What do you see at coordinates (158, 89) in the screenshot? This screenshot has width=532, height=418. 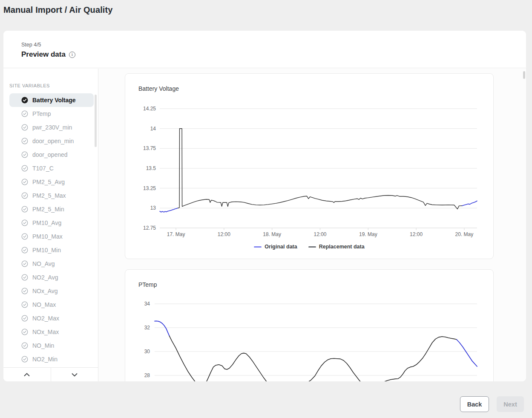 I see `chart-title: Battery Voltage` at bounding box center [158, 89].